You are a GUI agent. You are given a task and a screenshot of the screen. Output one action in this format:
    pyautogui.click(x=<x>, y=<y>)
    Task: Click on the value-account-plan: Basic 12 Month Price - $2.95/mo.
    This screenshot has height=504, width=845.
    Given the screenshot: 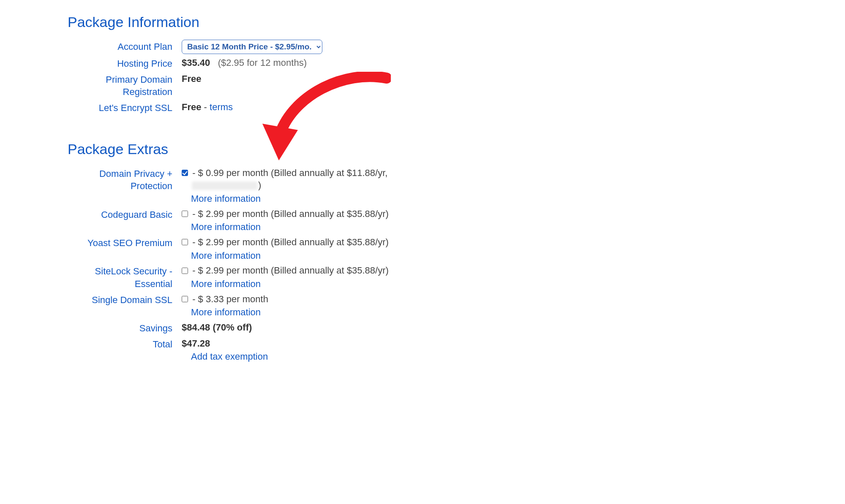 What is the action you would take?
    pyautogui.click(x=302, y=47)
    